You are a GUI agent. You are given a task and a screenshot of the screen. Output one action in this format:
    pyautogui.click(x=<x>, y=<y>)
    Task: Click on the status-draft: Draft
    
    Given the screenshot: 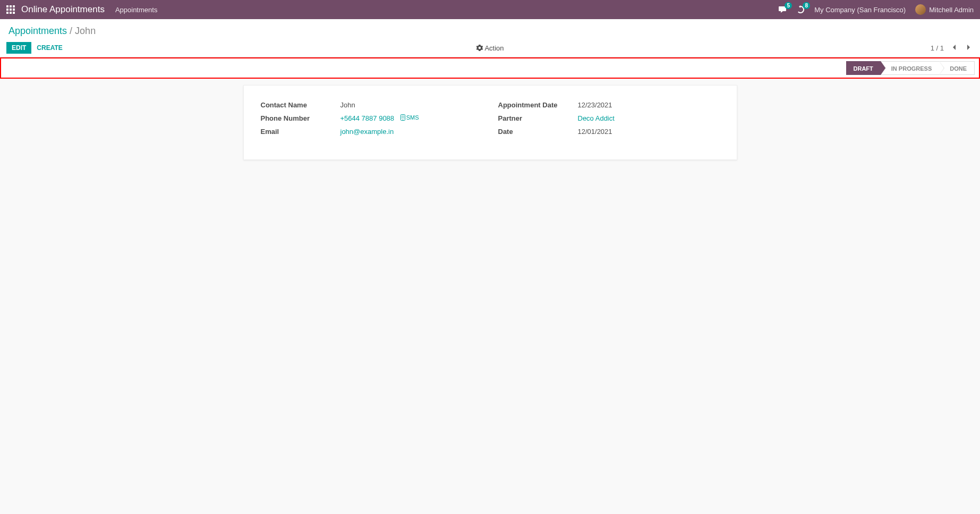 What is the action you would take?
    pyautogui.click(x=864, y=68)
    